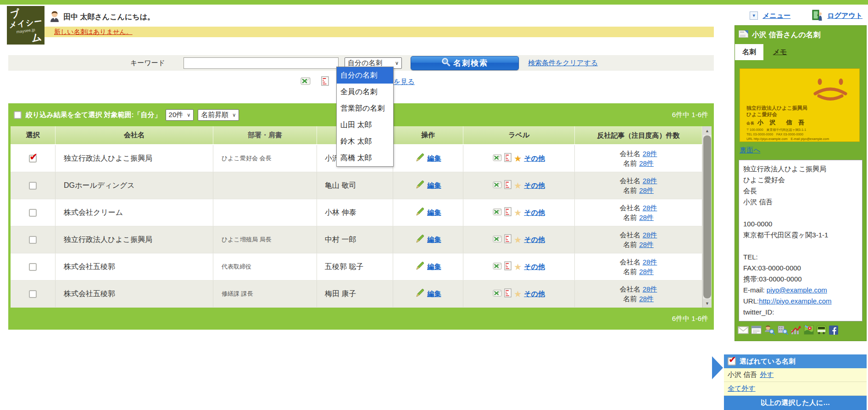 Image resolution: width=868 pixels, height=410 pixels. I want to click on sort-select: 名前昇順 ∨, so click(218, 115).